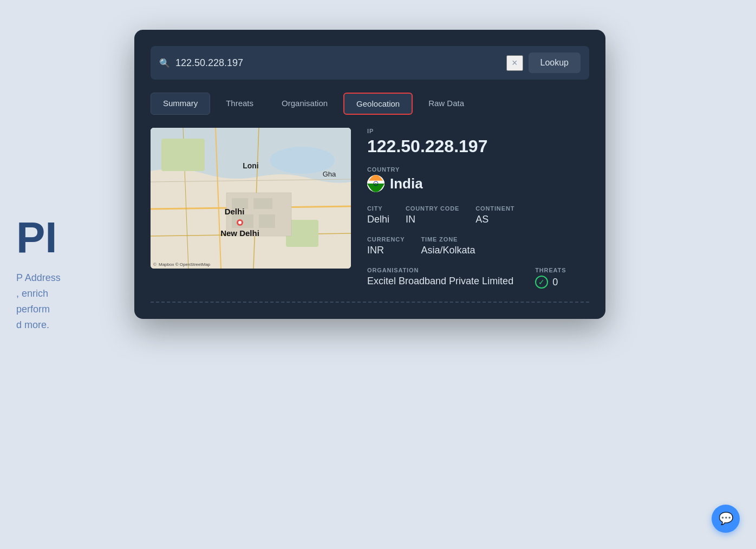 This screenshot has height=549, width=756. I want to click on organisation-section: ORGANISATION Excitel Broadband Private L…, so click(440, 277).